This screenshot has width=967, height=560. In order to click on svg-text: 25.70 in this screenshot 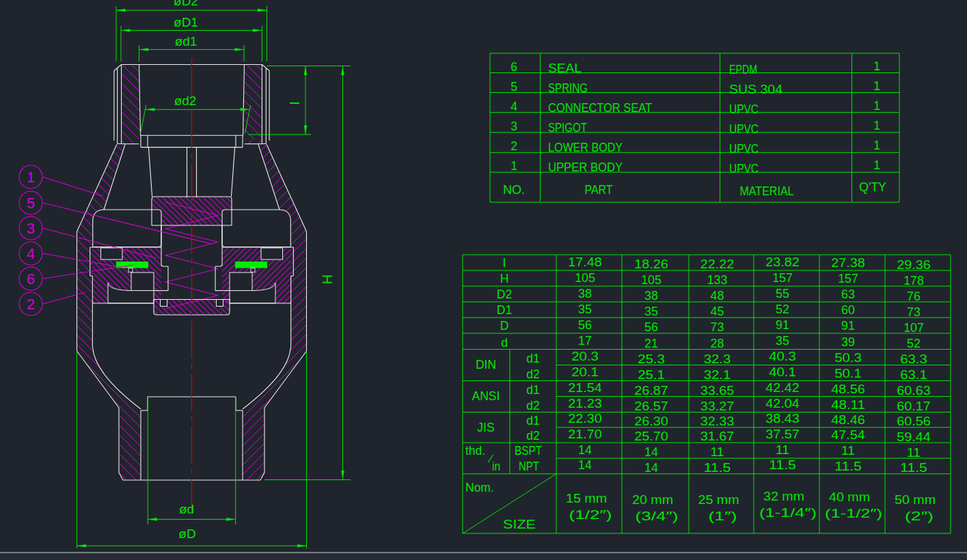, I will do `click(651, 436)`.